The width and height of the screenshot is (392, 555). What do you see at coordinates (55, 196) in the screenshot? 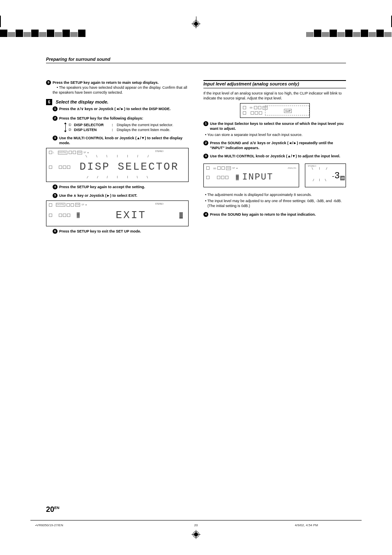
I see `substep-5-icon: 5` at bounding box center [55, 196].